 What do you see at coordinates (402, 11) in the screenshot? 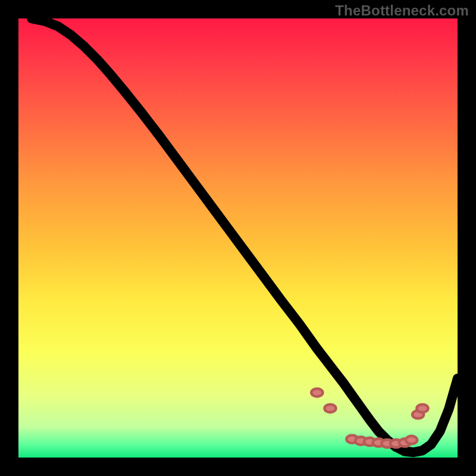
I see `watermark-label: TheBottleneck.com` at bounding box center [402, 11].